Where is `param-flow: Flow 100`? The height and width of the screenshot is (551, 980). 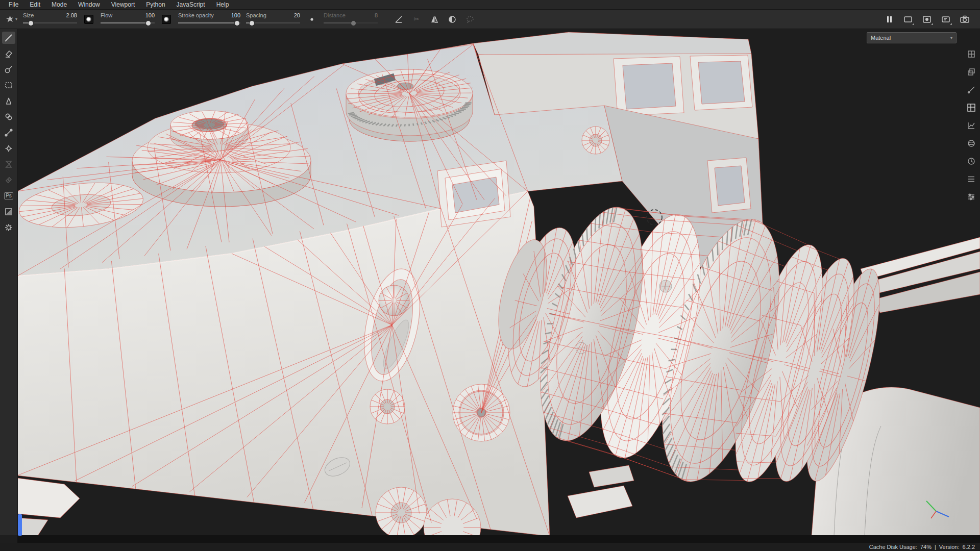
param-flow: Flow 100 is located at coordinates (128, 19).